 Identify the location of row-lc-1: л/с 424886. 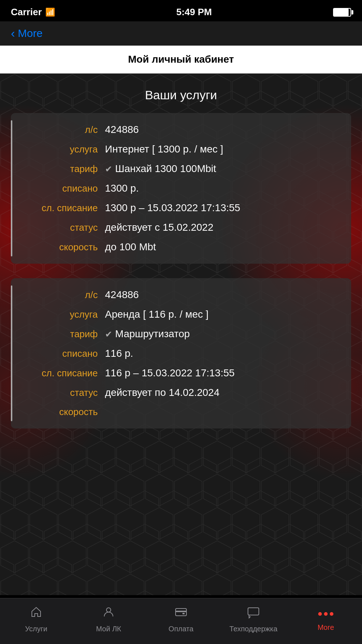
(181, 130).